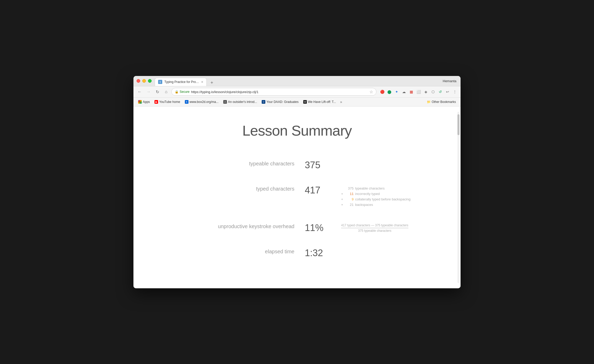 Image resolution: width=594 pixels, height=364 pixels. What do you see at coordinates (370, 188) in the screenshot?
I see `detail-base-text: typeable characters` at bounding box center [370, 188].